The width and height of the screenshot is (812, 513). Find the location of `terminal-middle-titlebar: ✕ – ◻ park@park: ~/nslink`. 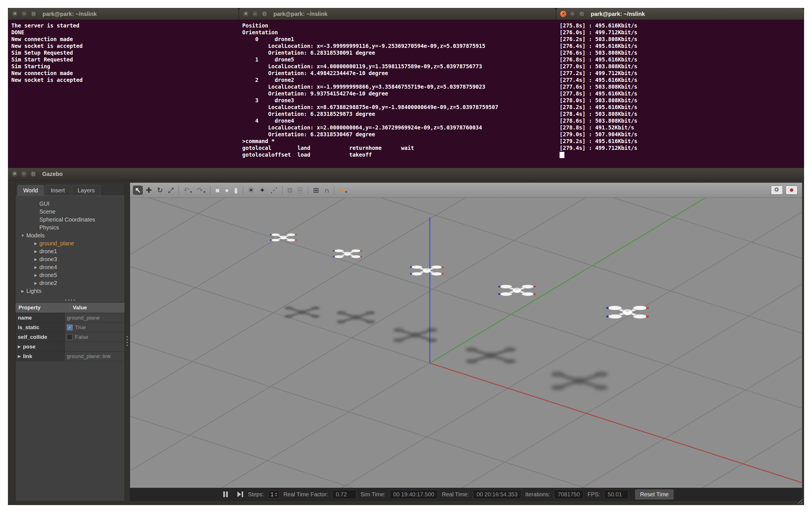

terminal-middle-titlebar: ✕ – ◻ park@park: ~/nslink is located at coordinates (397, 14).